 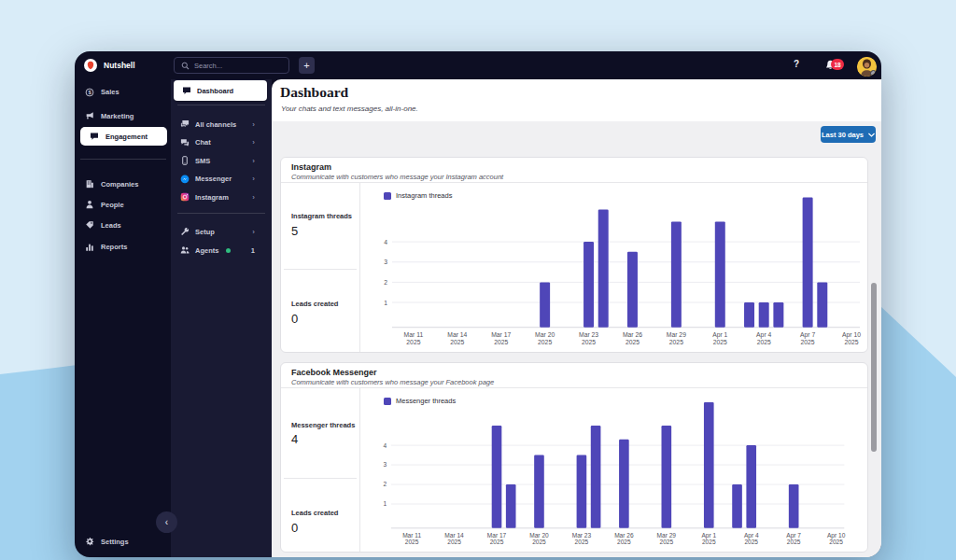 What do you see at coordinates (185, 161) in the screenshot?
I see `phone-icon` at bounding box center [185, 161].